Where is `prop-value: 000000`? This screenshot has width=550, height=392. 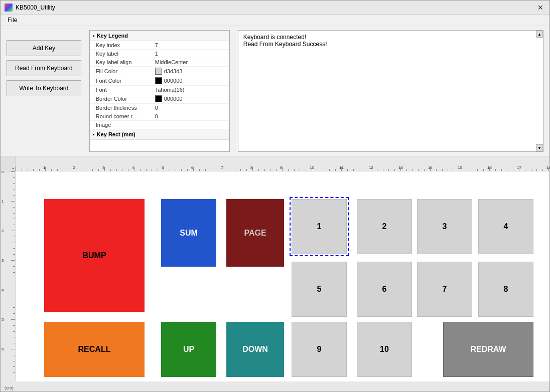
prop-value: 000000 is located at coordinates (169, 99).